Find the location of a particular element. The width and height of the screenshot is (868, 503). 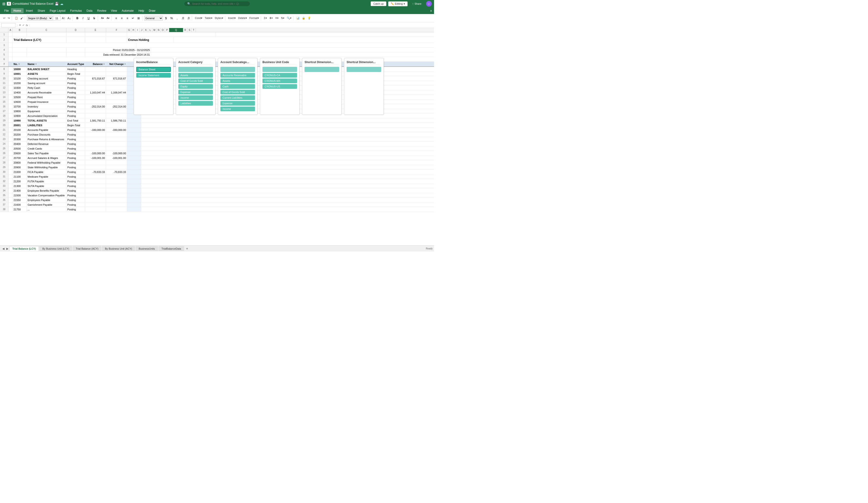

cell-name-38: ... is located at coordinates (46, 209).